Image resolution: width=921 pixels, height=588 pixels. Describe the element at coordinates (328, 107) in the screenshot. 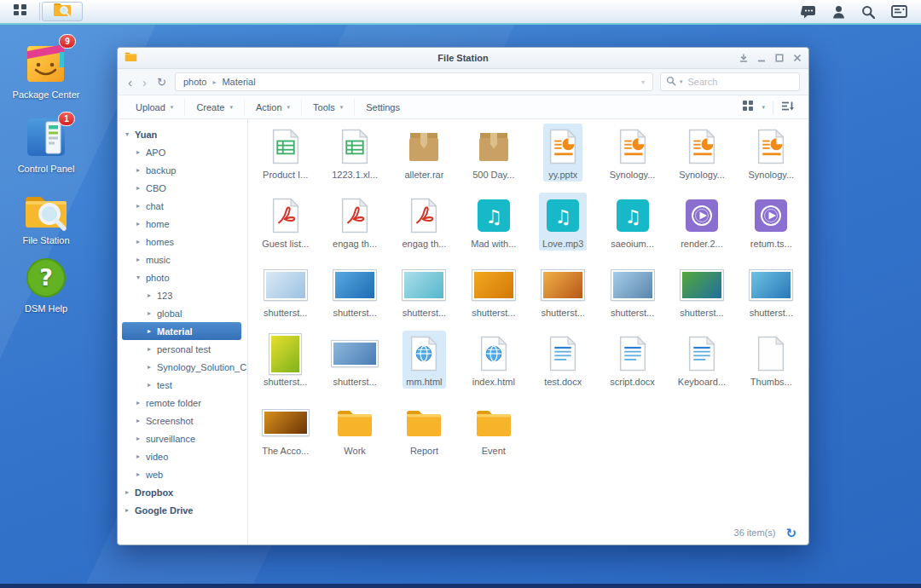

I see `tools-button: Tools ▾` at that location.